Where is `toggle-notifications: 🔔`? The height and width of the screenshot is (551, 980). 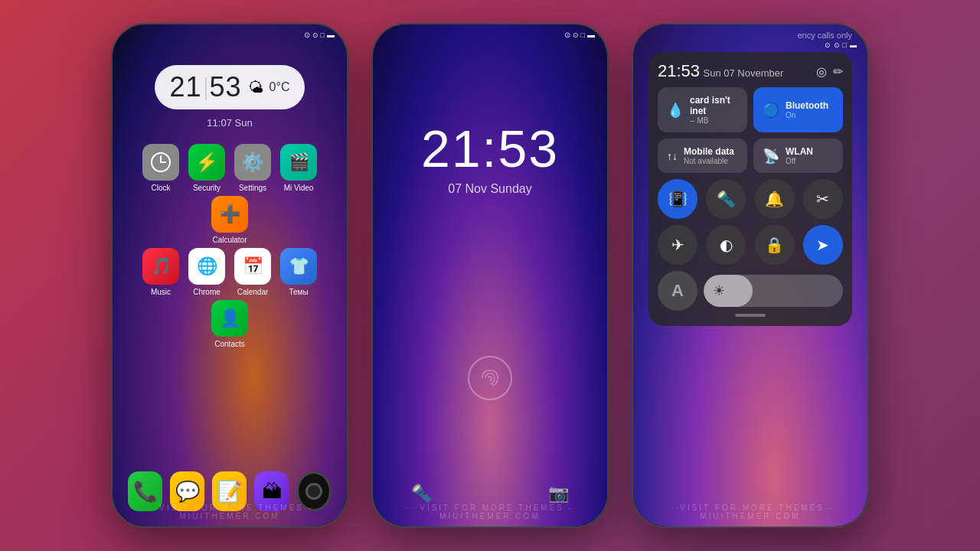
toggle-notifications: 🔔 is located at coordinates (775, 199).